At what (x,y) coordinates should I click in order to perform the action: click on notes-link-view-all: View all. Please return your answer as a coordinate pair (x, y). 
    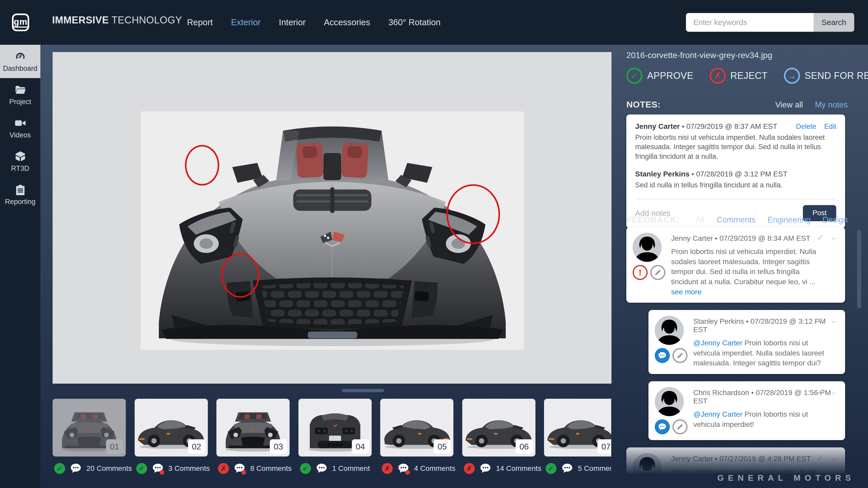
    Looking at the image, I should click on (789, 105).